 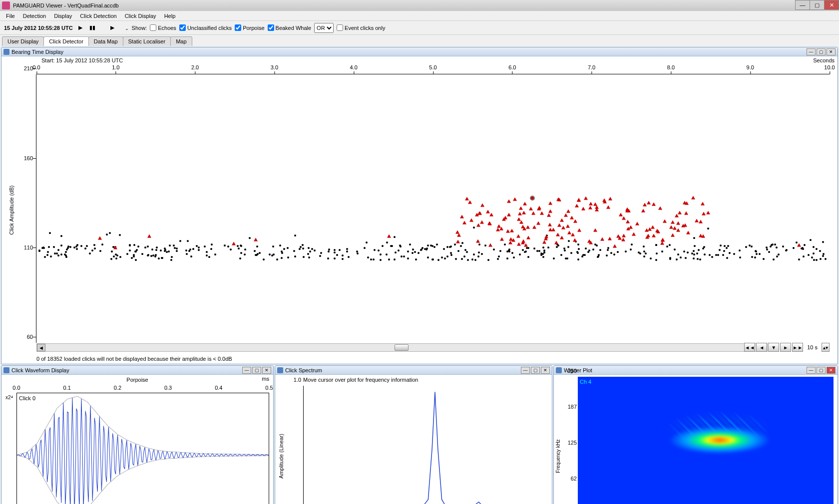 What do you see at coordinates (92, 28) in the screenshot?
I see `pause-button: ▮▮` at bounding box center [92, 28].